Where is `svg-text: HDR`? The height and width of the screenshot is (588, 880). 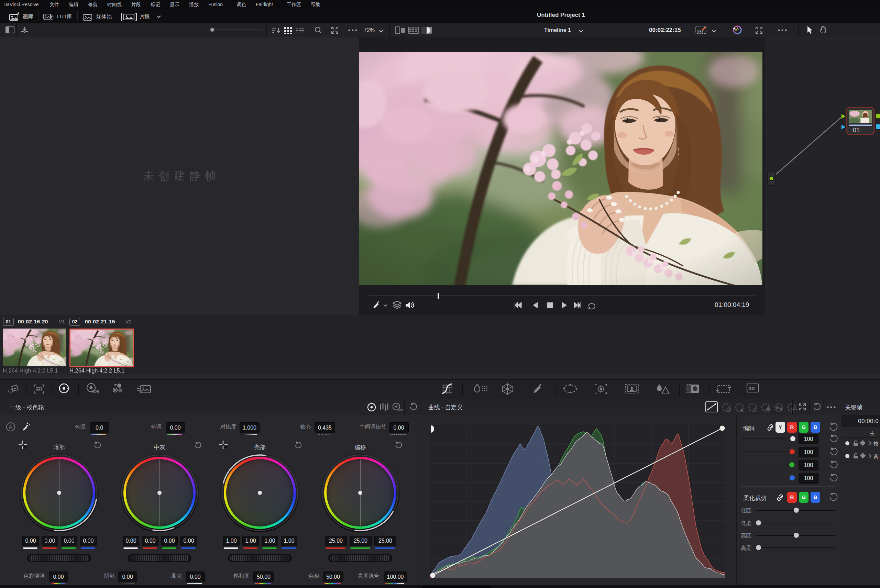
svg-text: HDR is located at coordinates (95, 392).